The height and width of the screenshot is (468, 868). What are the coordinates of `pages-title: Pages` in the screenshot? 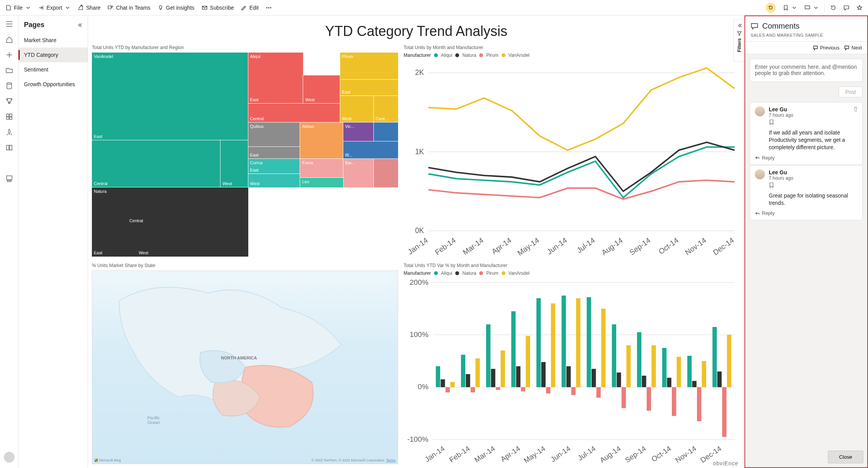 It's located at (34, 25).